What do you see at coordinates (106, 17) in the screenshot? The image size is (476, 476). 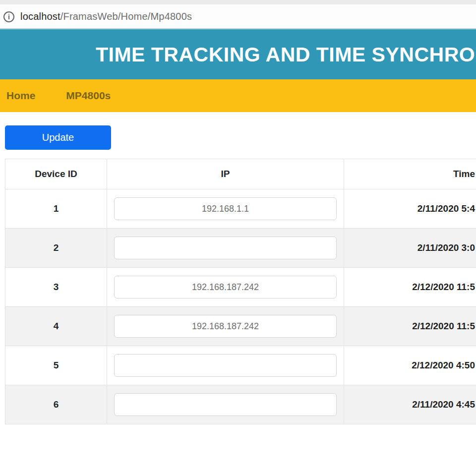 I see `url-text: localhost/FramasWeb/Home/Mp4800s` at bounding box center [106, 17].